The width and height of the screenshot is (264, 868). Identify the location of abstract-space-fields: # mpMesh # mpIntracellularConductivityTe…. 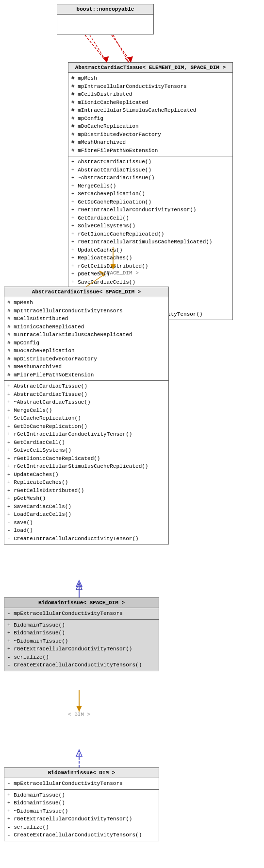
(86, 339).